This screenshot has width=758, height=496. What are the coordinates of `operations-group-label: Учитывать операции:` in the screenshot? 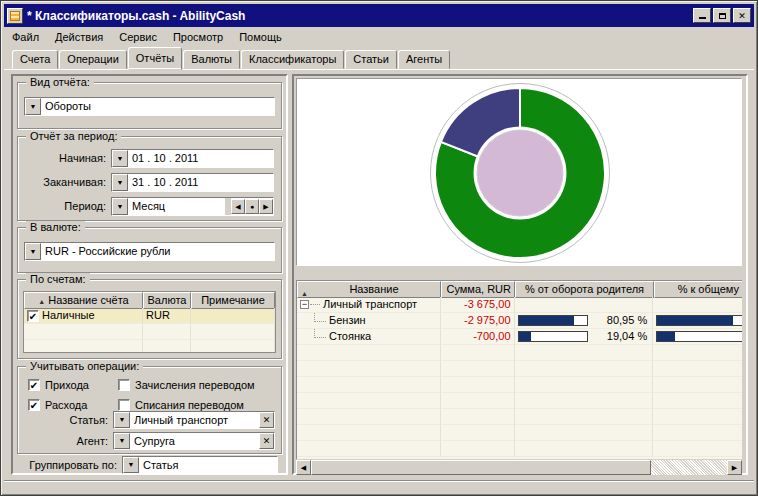 It's located at (84, 366).